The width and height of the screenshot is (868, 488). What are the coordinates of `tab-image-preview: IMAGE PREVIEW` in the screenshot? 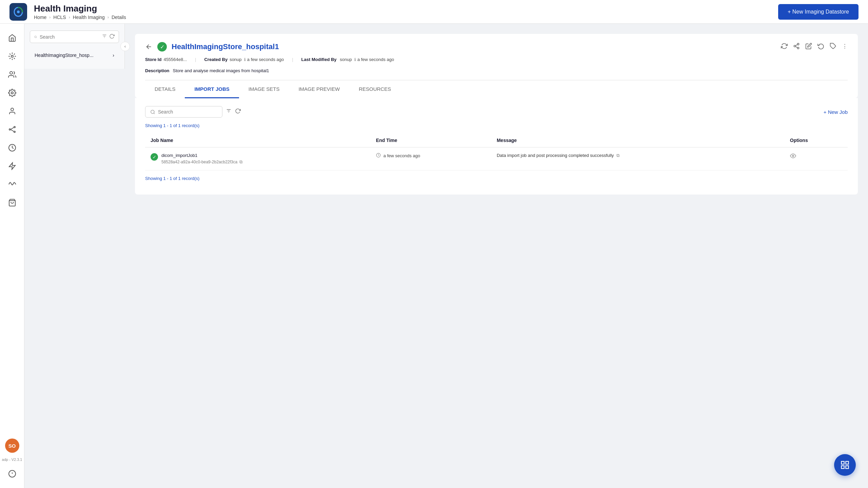 It's located at (319, 89).